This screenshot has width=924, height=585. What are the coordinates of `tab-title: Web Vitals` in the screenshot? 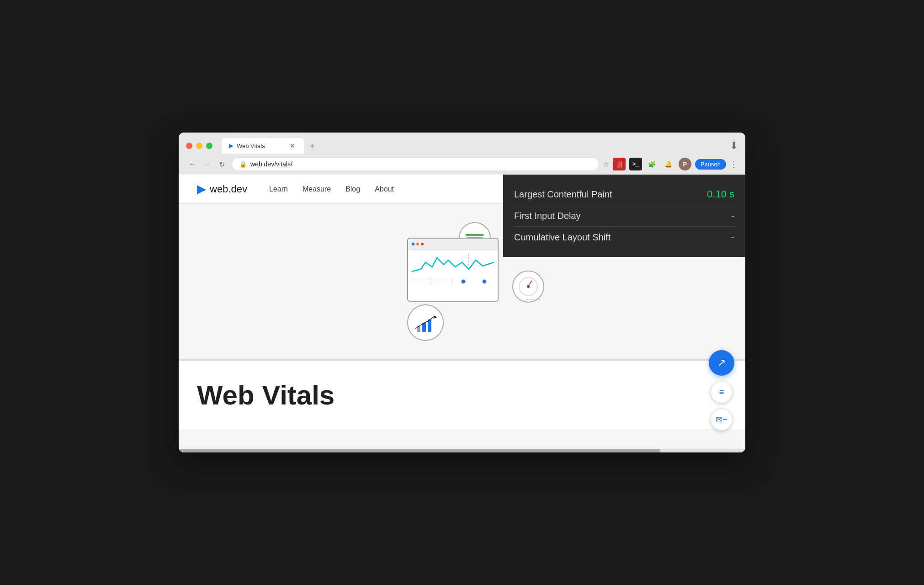 It's located at (260, 146).